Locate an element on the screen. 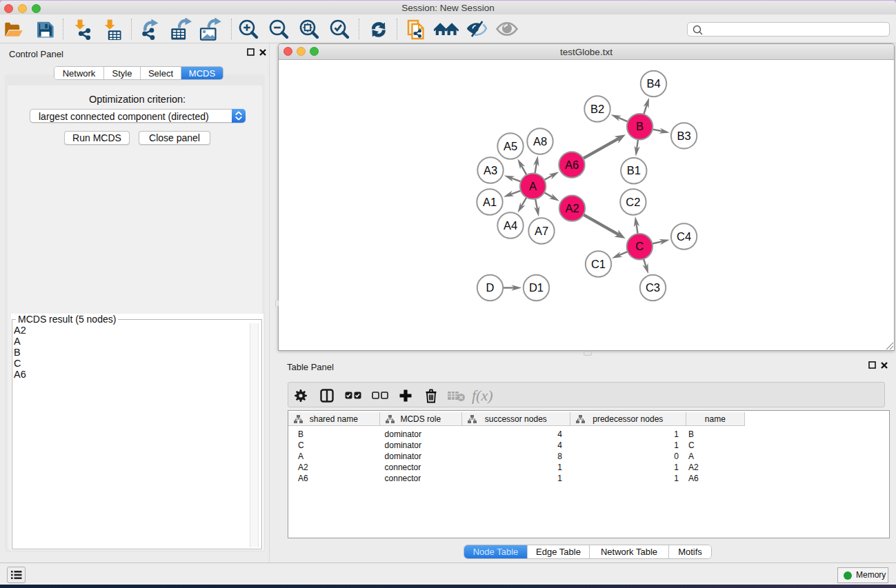 This screenshot has height=588, width=896. svg-text: A is located at coordinates (532, 186).